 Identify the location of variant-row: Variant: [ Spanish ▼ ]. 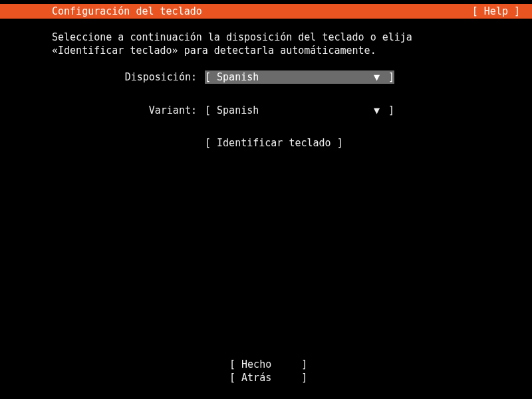
(266, 110).